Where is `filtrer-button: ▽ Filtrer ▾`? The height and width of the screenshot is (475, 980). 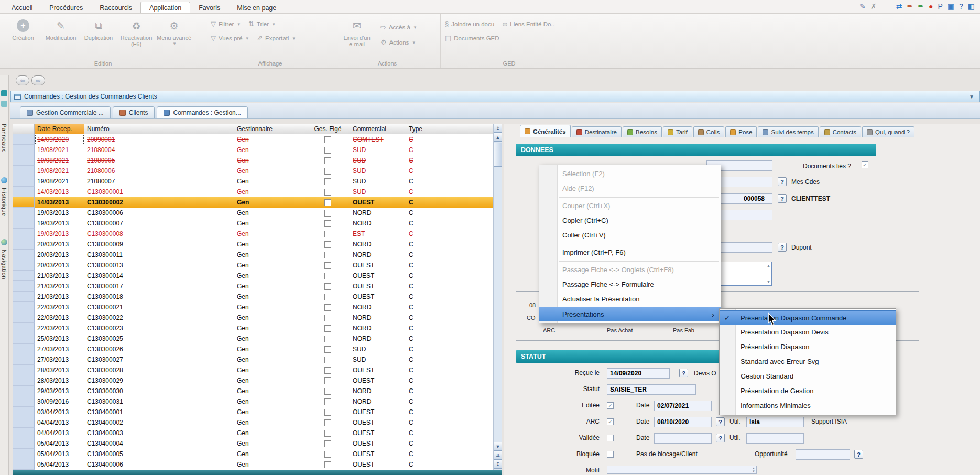 filtrer-button: ▽ Filtrer ▾ is located at coordinates (225, 24).